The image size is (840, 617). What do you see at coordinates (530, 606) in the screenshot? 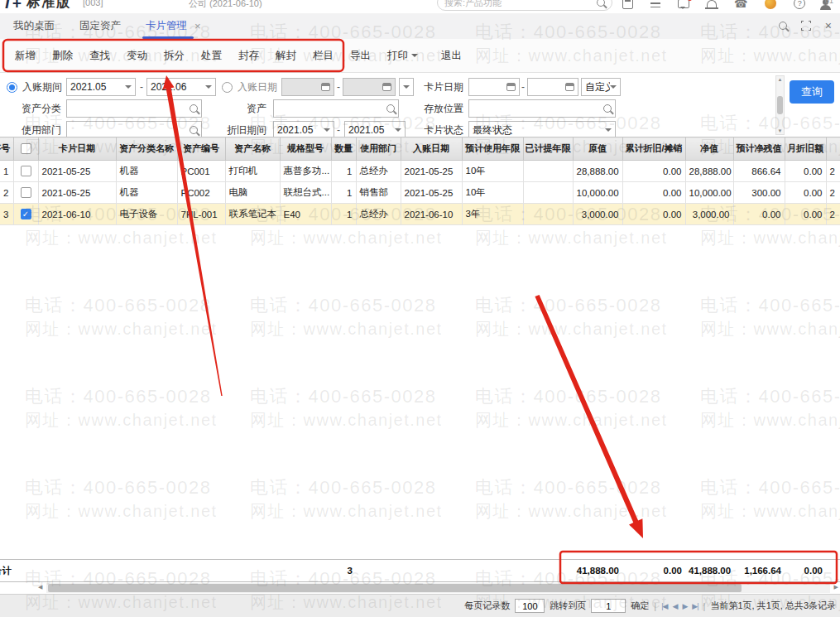
I see `page-size-input` at bounding box center [530, 606].